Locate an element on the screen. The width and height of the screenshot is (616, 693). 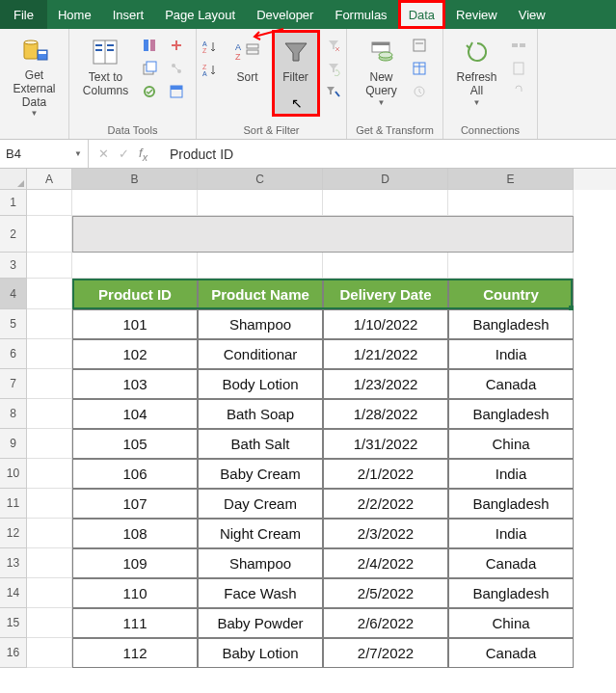
cell-C9: Bath Salt is located at coordinates (260, 443).